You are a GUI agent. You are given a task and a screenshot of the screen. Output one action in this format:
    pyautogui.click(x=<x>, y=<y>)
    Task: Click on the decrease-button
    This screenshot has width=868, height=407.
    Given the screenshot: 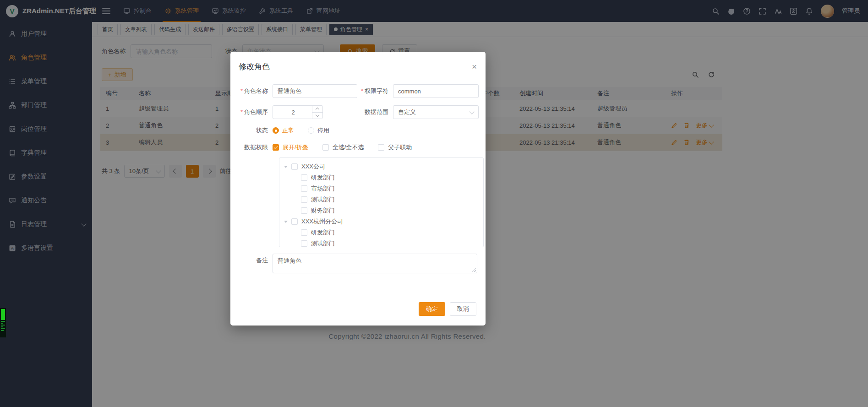 What is the action you would take?
    pyautogui.click(x=317, y=115)
    